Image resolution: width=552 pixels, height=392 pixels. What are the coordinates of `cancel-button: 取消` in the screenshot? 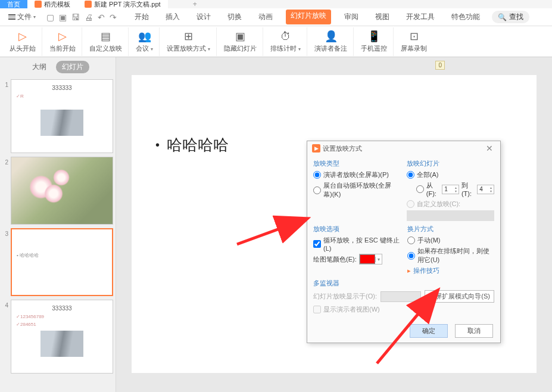 It's located at (474, 331).